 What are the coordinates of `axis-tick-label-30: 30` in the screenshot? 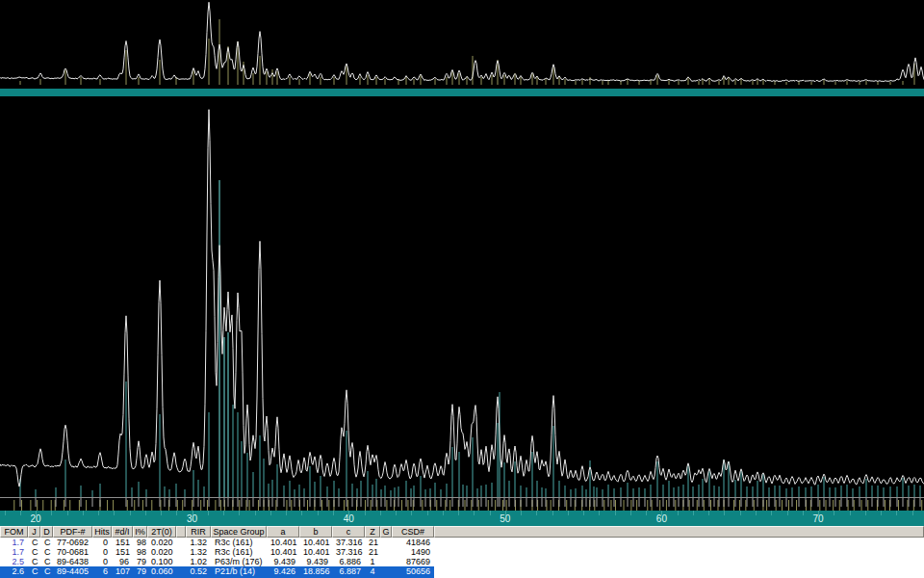 It's located at (192, 519).